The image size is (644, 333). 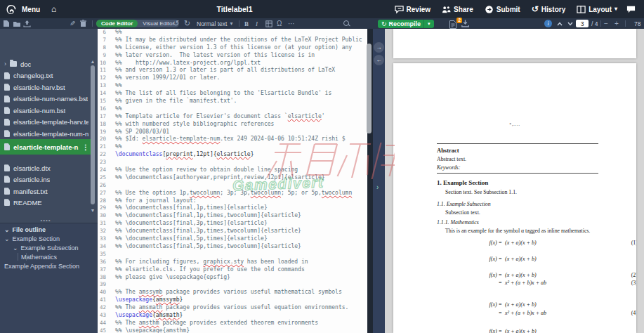 What do you see at coordinates (257, 24) in the screenshot?
I see `italic-button: I` at bounding box center [257, 24].